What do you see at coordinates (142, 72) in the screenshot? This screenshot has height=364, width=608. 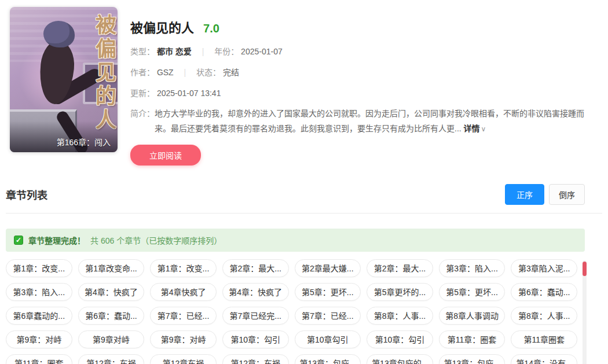 I see `author-label: 作者：` at bounding box center [142, 72].